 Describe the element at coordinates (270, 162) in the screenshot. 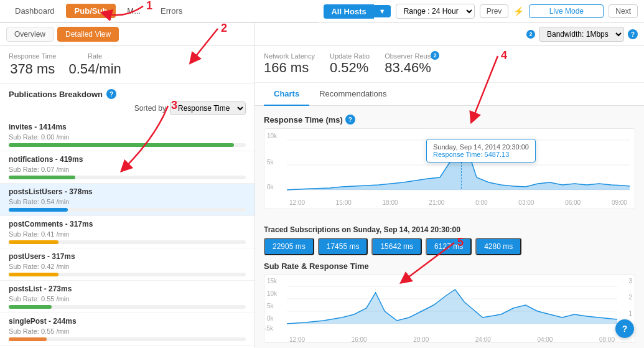

I see `y-label-5k: 5k` at that location.